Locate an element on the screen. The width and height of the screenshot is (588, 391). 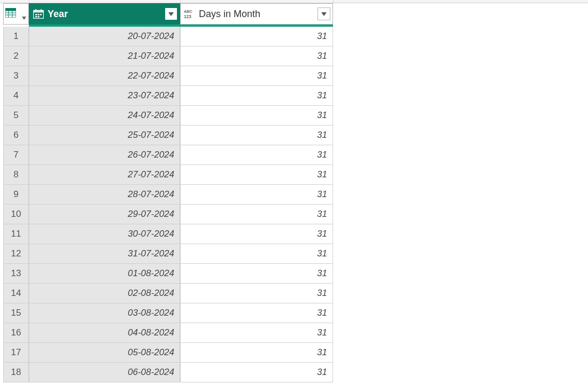
row-number: 10 is located at coordinates (16, 215).